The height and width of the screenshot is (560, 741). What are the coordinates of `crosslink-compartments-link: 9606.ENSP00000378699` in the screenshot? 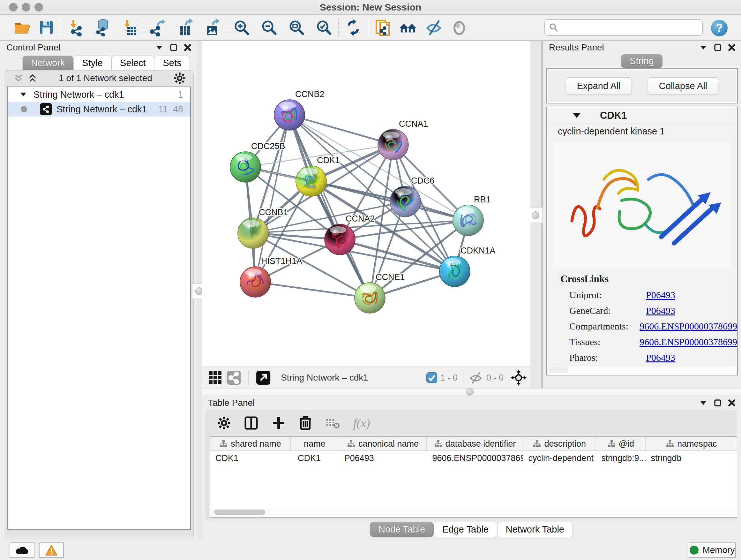 It's located at (688, 326).